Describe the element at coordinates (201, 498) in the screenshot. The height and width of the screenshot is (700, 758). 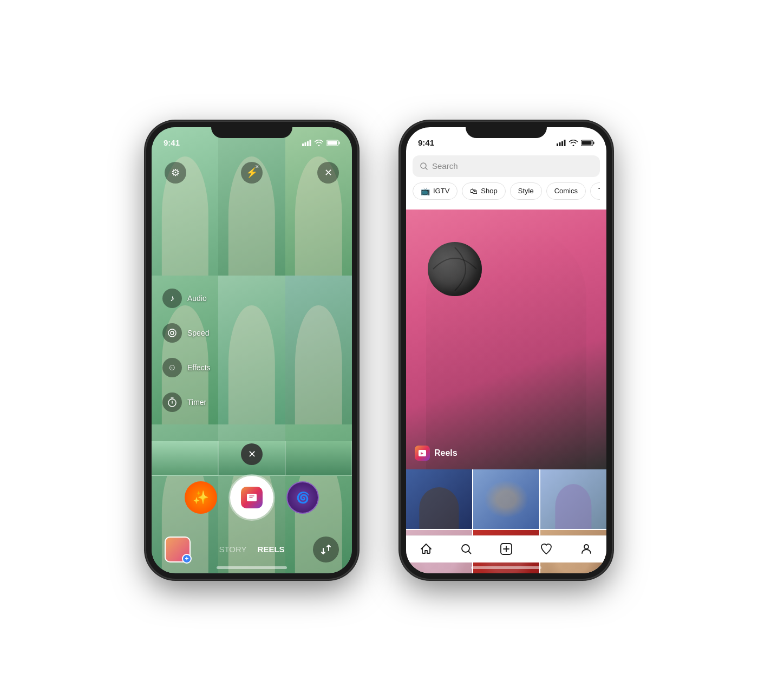
I see `sparkle-effect-button: ✨` at that location.